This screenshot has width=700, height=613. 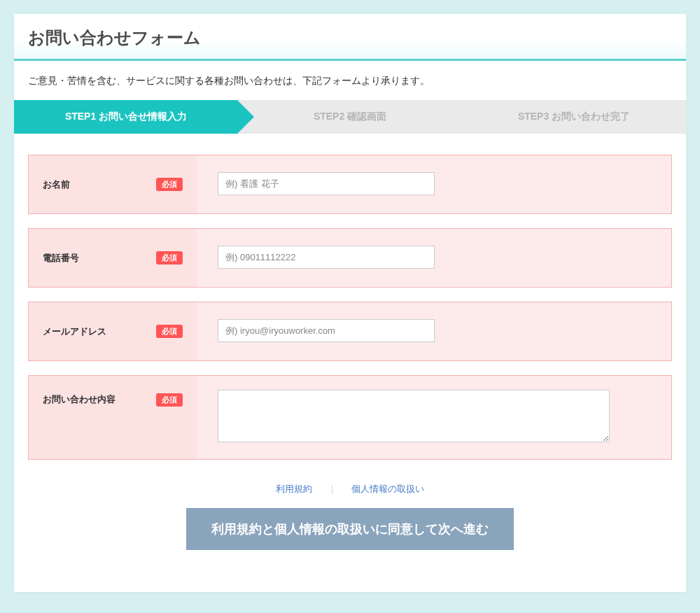 I want to click on tel-input, so click(x=326, y=258).